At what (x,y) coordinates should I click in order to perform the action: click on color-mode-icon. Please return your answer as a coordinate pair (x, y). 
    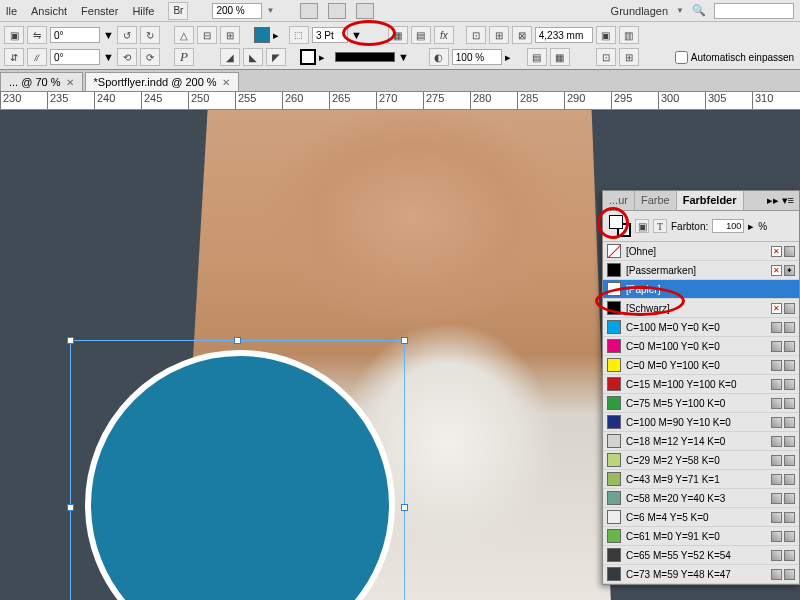
    Looking at the image, I should click on (790, 460).